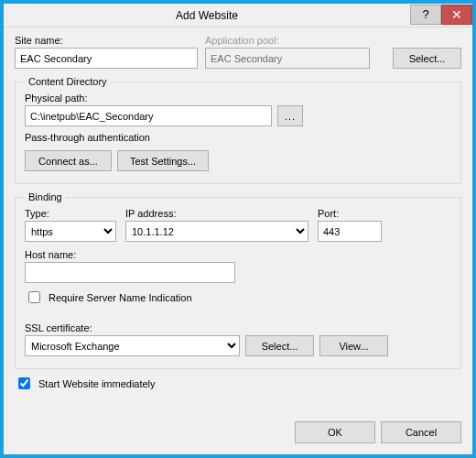 Image resolution: width=476 pixels, height=458 pixels. I want to click on site-name-input, so click(106, 59).